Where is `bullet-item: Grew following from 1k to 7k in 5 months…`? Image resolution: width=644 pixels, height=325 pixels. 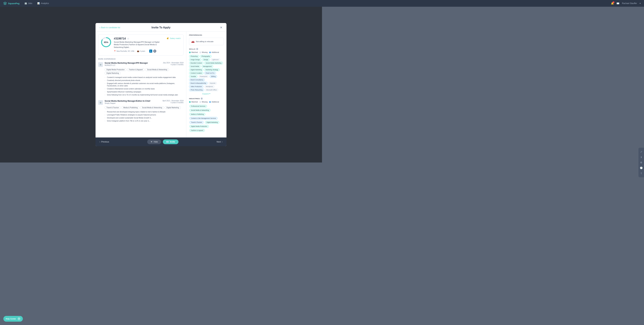
bullet-item: Grew following from 1k to 7k in 5 months… is located at coordinates (144, 95).